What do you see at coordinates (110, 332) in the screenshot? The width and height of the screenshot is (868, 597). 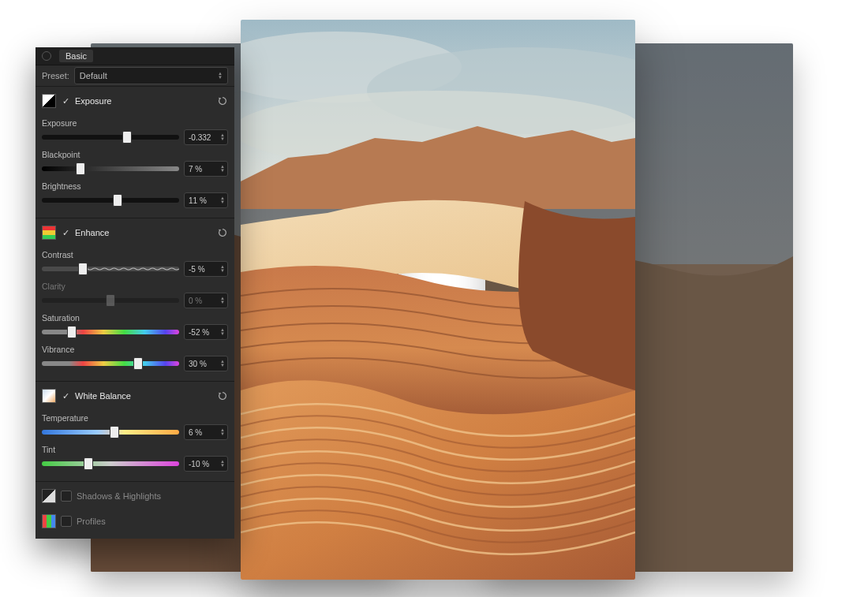 I see `saturation-slider` at bounding box center [110, 332].